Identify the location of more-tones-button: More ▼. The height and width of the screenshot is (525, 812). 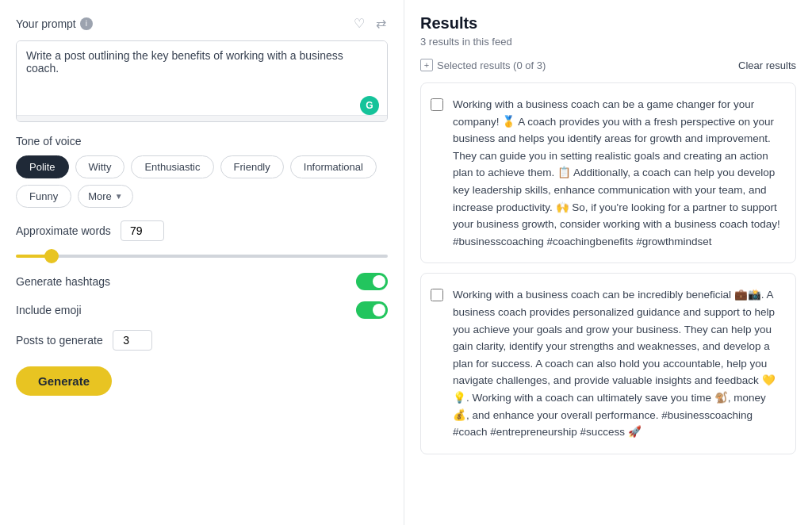
(105, 197).